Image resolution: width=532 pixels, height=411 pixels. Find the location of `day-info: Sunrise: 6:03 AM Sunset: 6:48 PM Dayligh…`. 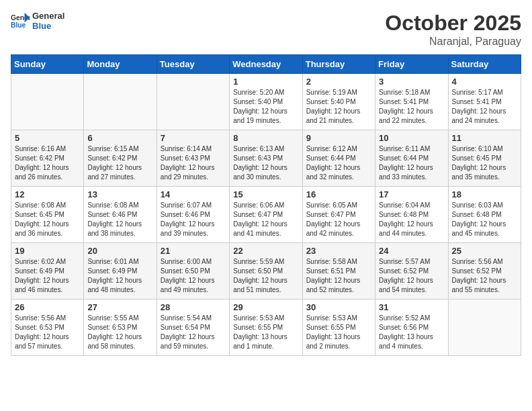

day-info: Sunrise: 6:03 AM Sunset: 6:48 PM Dayligh… is located at coordinates (485, 220).